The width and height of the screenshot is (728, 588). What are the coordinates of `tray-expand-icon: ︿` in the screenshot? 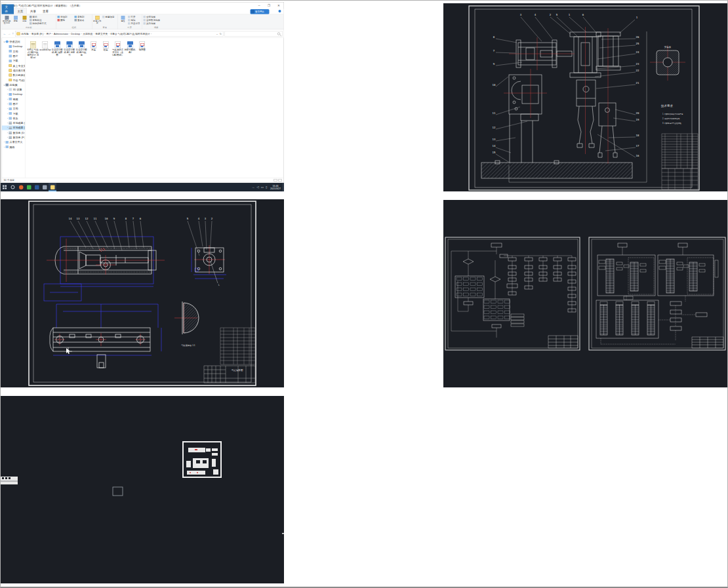 It's located at (253, 187).